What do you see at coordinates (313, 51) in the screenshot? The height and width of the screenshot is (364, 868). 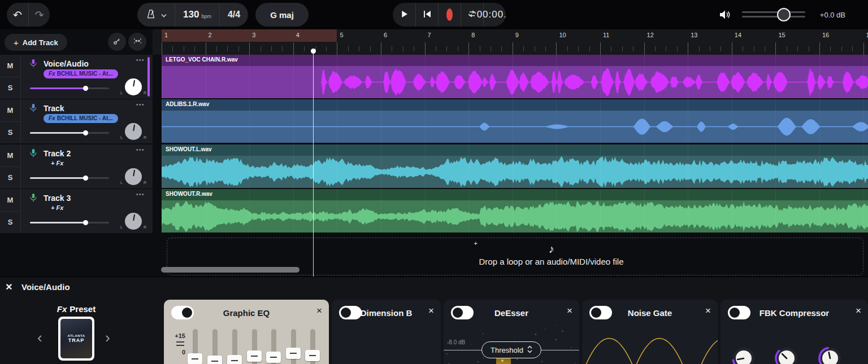 I see `playhead-handle` at bounding box center [313, 51].